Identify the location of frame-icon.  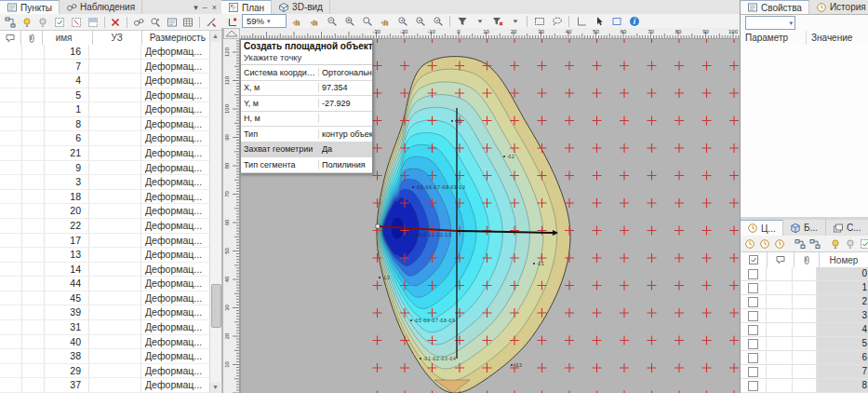
(616, 21).